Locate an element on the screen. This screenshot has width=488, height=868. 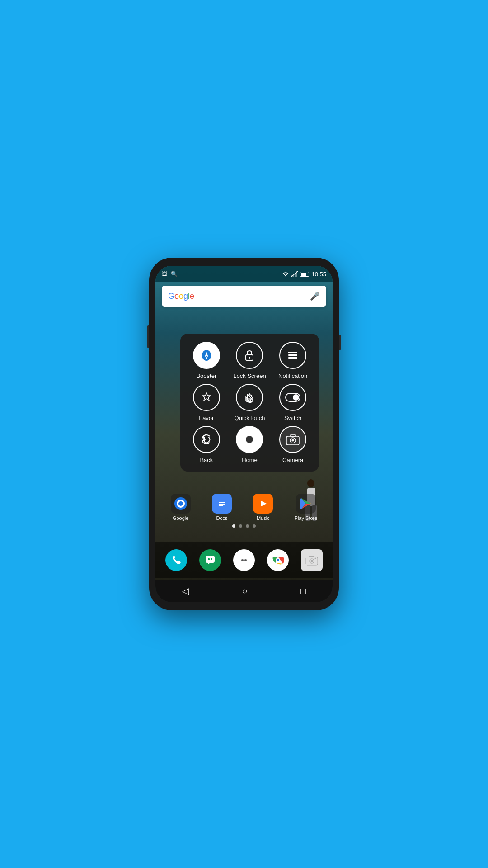
favor-label: Favor is located at coordinates (206, 418).